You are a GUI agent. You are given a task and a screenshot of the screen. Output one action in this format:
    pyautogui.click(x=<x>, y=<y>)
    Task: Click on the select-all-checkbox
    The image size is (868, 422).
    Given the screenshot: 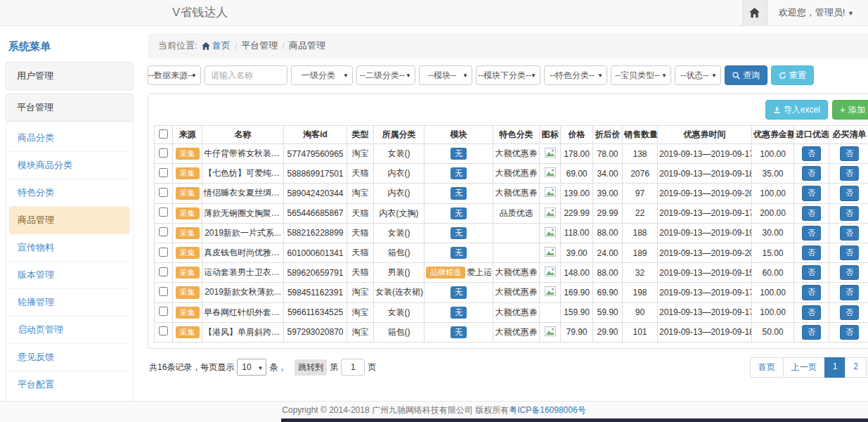 What is the action you would take?
    pyautogui.click(x=163, y=134)
    